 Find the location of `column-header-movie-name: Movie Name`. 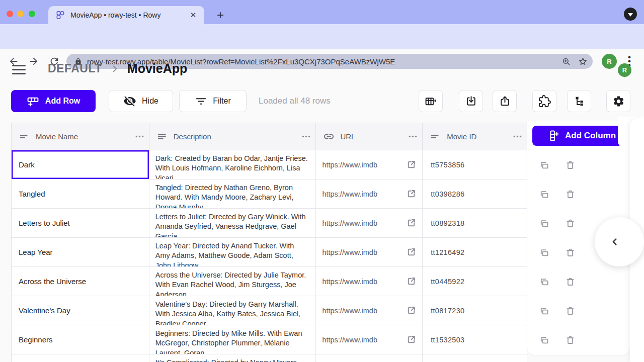

column-header-movie-name: Movie Name is located at coordinates (80, 137).